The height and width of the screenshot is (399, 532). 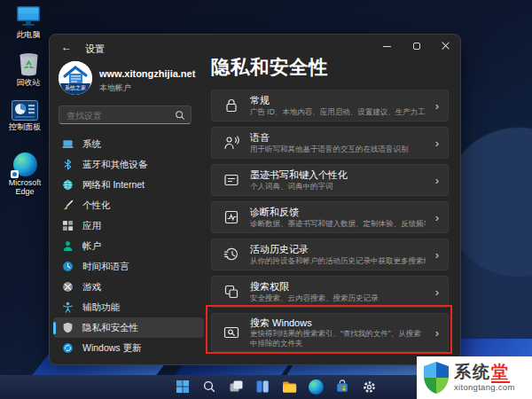 What do you see at coordinates (67, 266) in the screenshot?
I see `clock-icon` at bounding box center [67, 266].